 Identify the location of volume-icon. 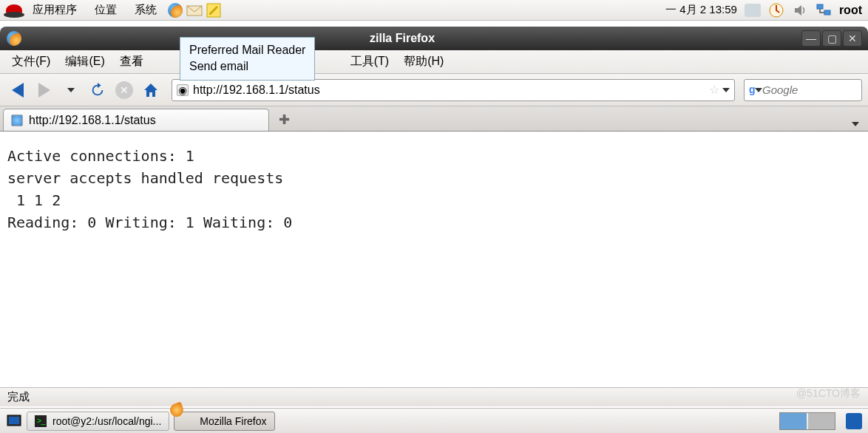
(800, 10).